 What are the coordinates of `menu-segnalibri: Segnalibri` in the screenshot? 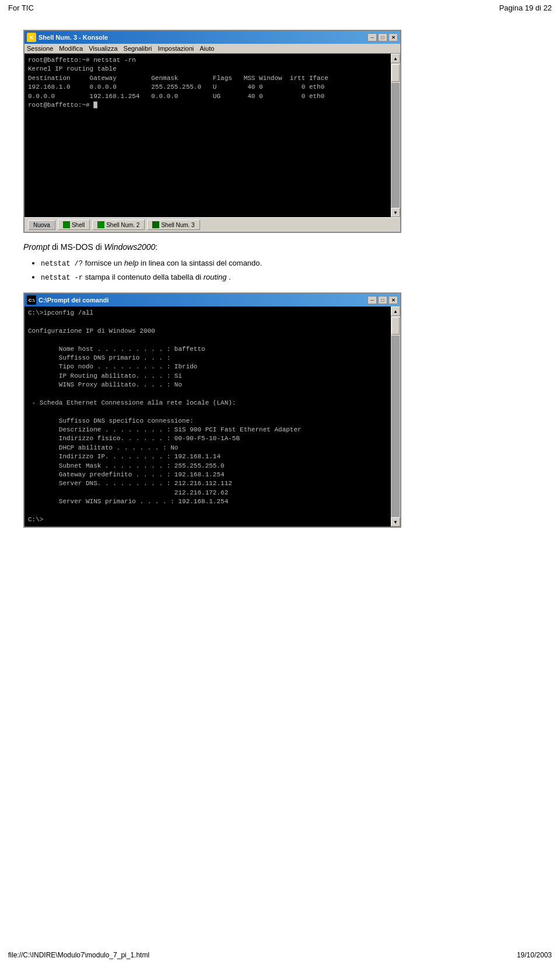 It's located at (138, 48).